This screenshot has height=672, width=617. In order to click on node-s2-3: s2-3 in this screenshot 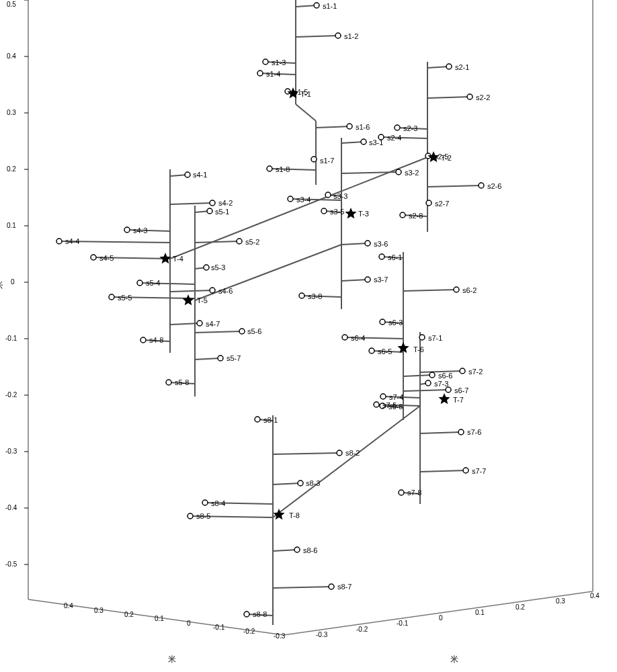, I will do `click(406, 128)`.